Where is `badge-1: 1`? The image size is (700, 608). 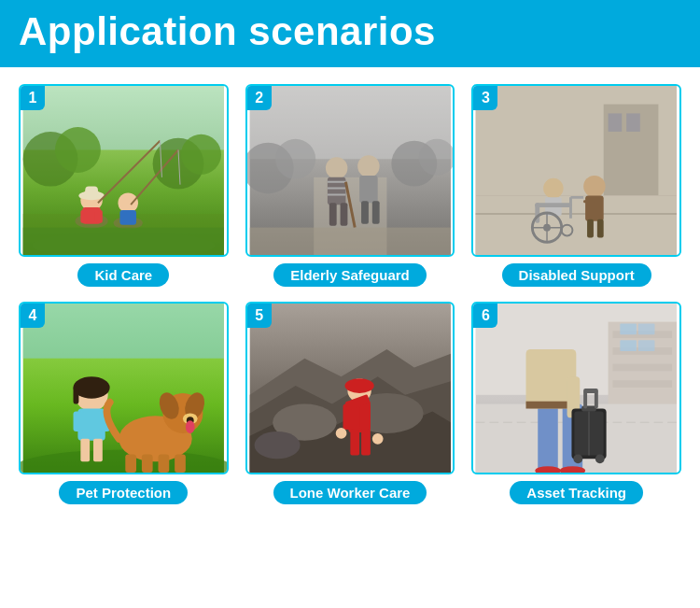 badge-1: 1 is located at coordinates (33, 98).